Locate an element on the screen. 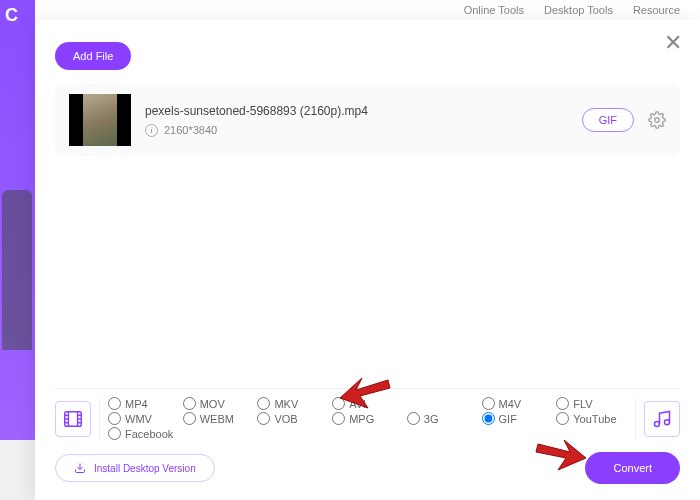  audio-category-icon is located at coordinates (662, 419).